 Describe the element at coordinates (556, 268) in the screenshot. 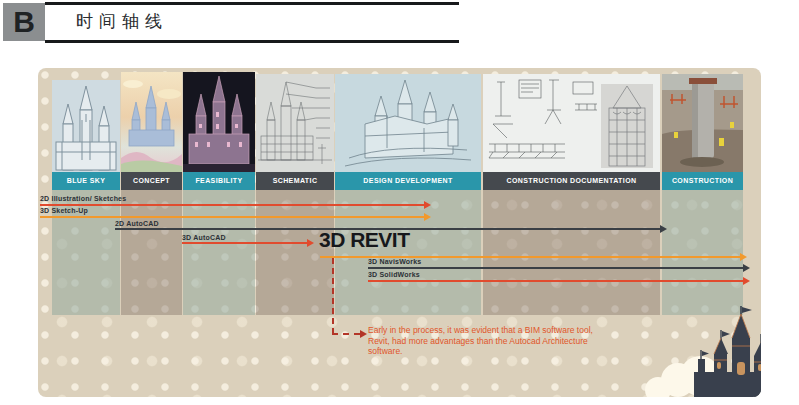

I see `arrow-3d-navisworks` at that location.